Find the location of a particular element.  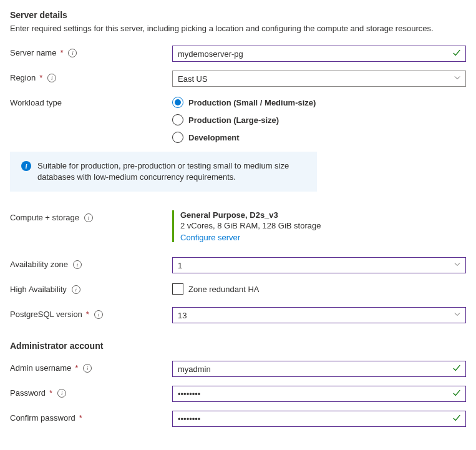

password-label: Password is located at coordinates (27, 393).